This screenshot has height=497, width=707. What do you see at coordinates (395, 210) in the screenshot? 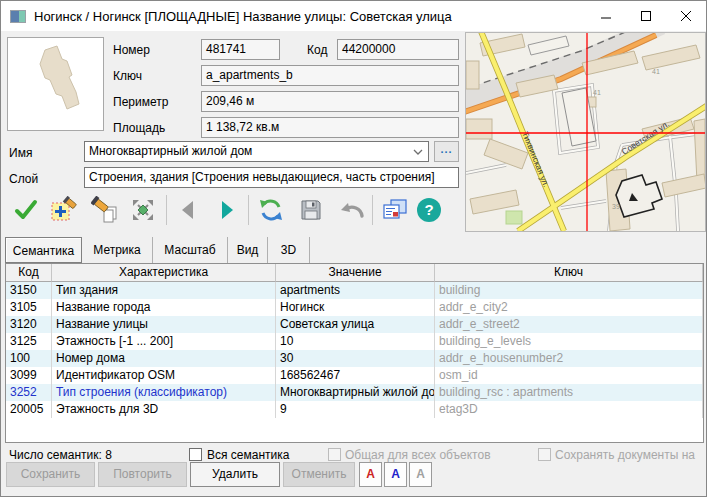
I see `report-icon` at bounding box center [395, 210].